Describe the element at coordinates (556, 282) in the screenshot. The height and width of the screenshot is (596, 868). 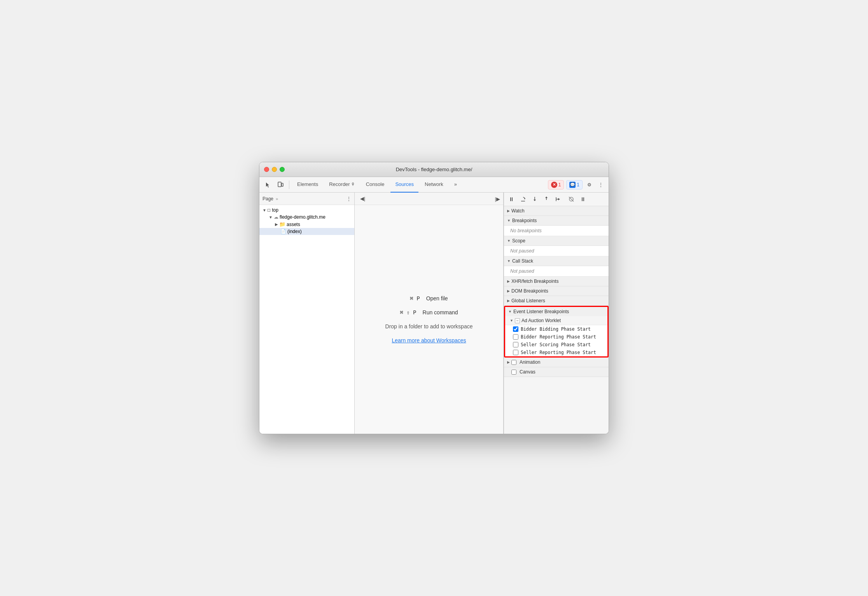
I see `xhr-section-header: ▶ XHR/fetch Breakpoints` at that location.